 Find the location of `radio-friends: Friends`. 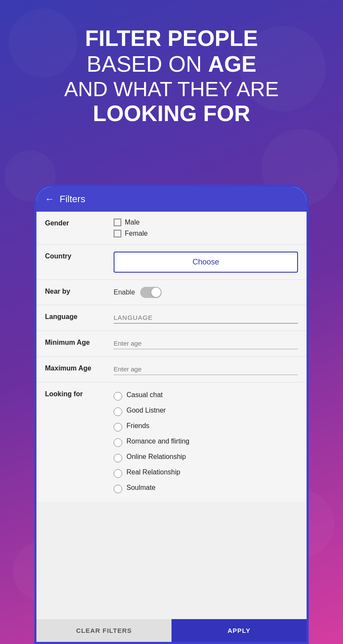

radio-friends: Friends is located at coordinates (206, 427).